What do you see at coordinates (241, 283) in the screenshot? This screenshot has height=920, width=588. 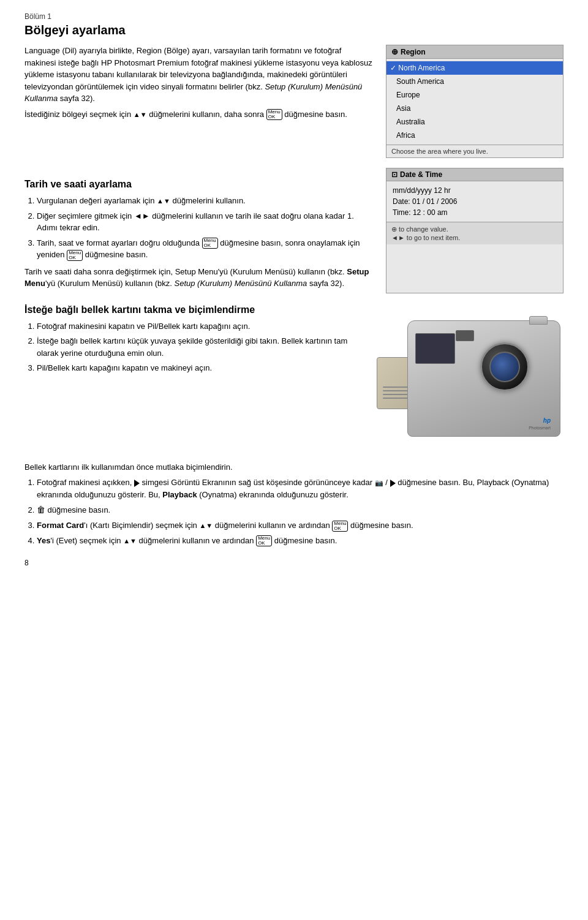 I see `tarih-note-link: Setup (Kurulum) Menüsünü Kullanma` at bounding box center [241, 283].